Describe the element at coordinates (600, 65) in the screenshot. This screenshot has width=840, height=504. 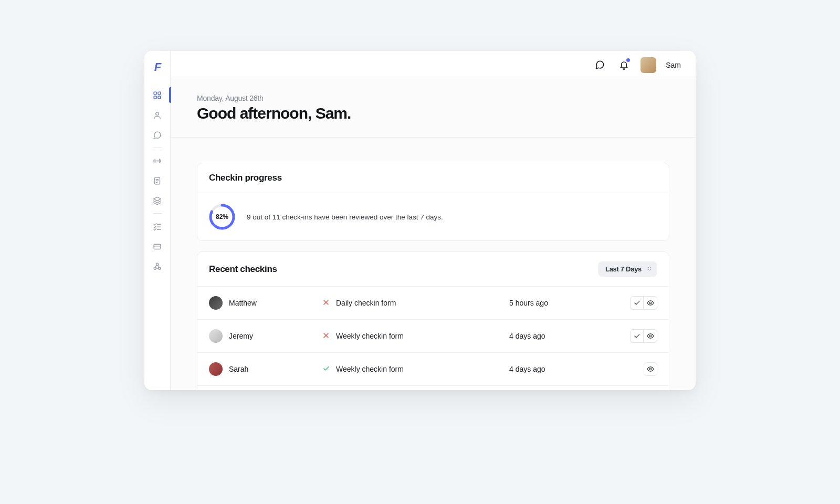
I see `messages-button` at that location.